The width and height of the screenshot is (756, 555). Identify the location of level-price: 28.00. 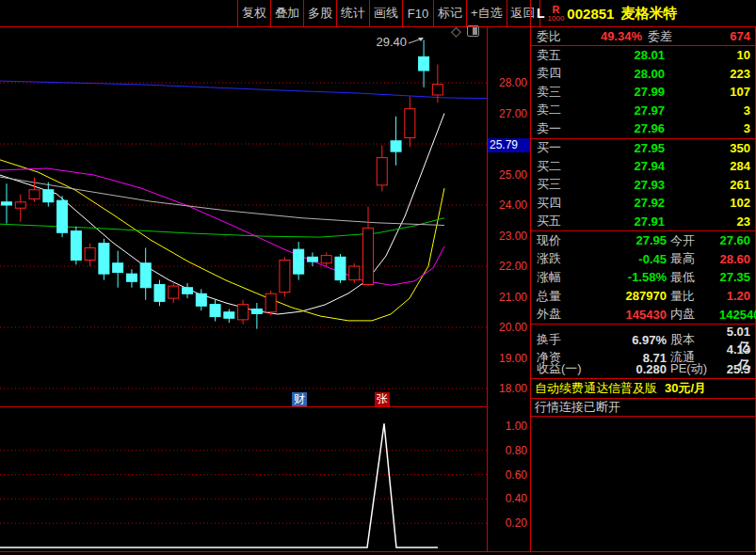
(621, 73).